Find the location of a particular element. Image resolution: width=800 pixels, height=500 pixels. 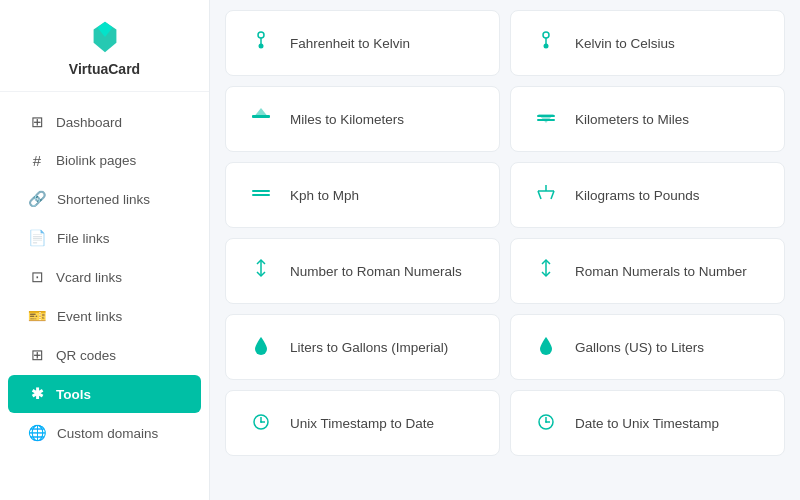

tool-card-gallons-liters: Gallons (US) to Liters is located at coordinates (648, 347).